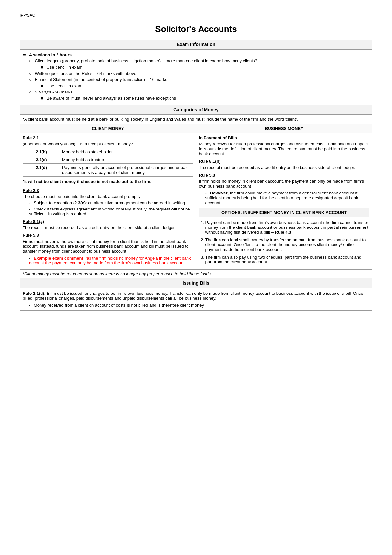 This screenshot has width=392, height=555. Describe the element at coordinates (284, 167) in the screenshot. I see `rule81b-text: The receipt must be recorded as a credit…` at that location.